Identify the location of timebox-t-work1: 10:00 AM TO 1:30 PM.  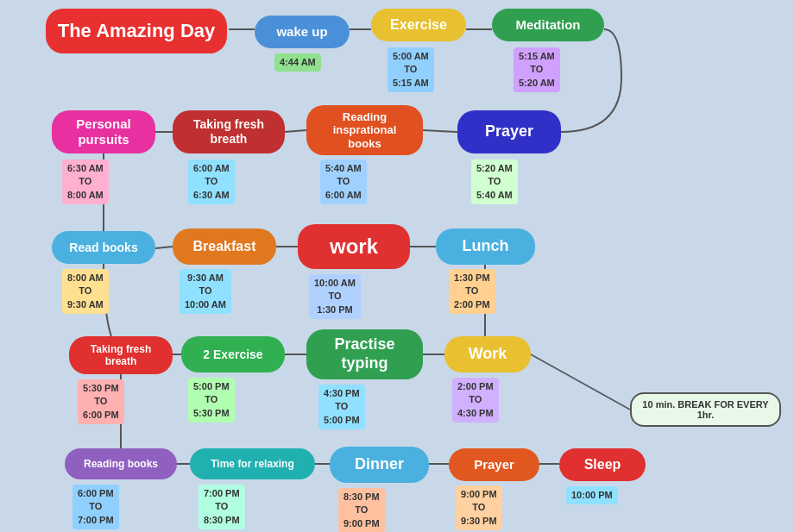
(335, 297).